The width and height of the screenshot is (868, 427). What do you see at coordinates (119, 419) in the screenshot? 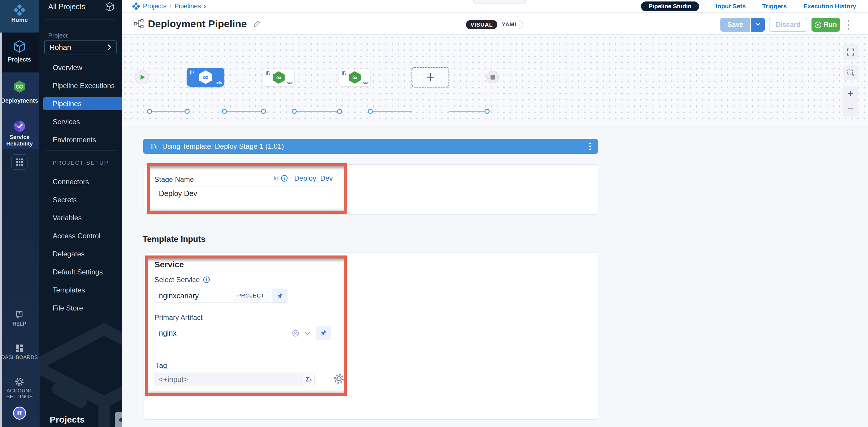
I see `sidebar-collapse-handle` at bounding box center [119, 419].